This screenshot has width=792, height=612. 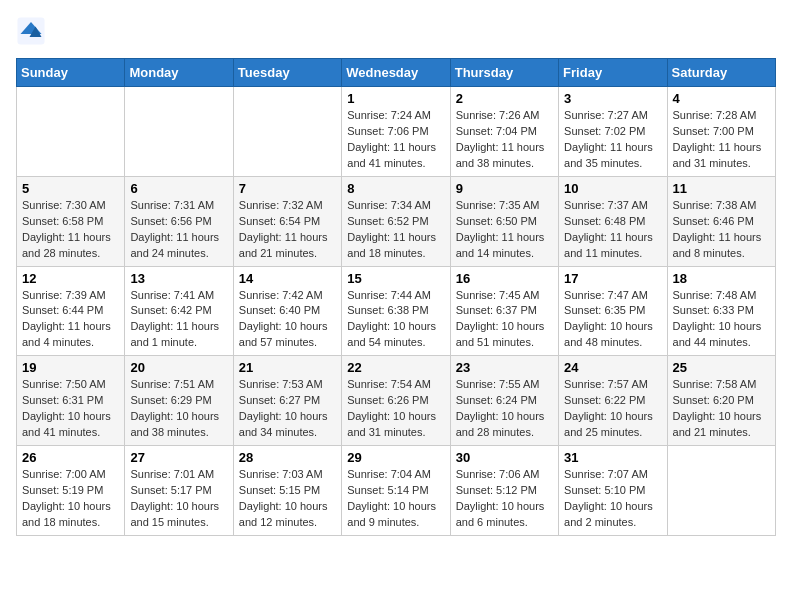 I want to click on day-header-monday: Monday, so click(x=179, y=73).